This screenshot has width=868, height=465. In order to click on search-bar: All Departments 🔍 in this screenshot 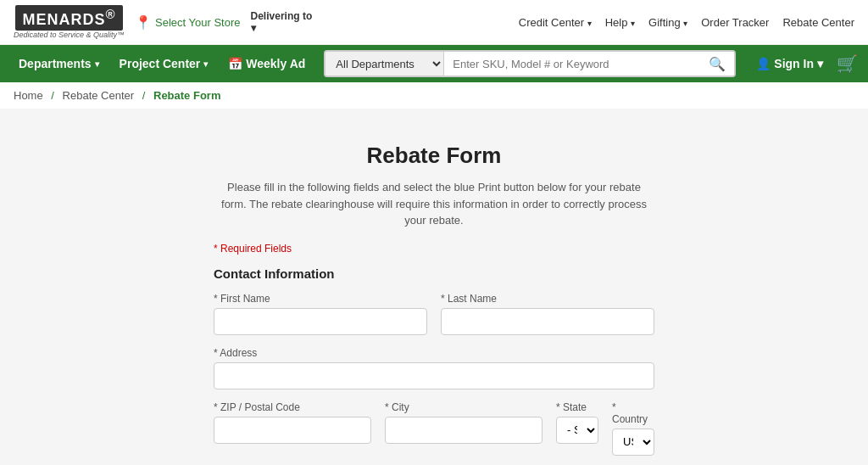, I will do `click(530, 64)`.